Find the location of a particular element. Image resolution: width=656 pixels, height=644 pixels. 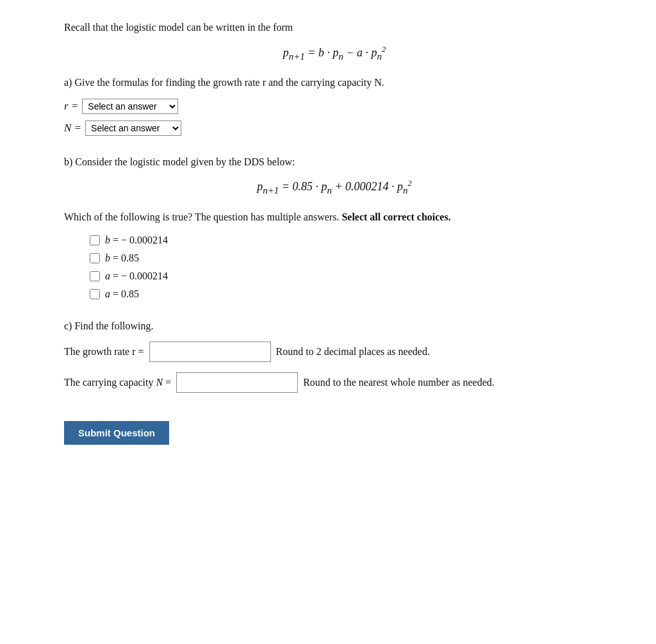

r-row: r = Select an answer is located at coordinates (334, 106).